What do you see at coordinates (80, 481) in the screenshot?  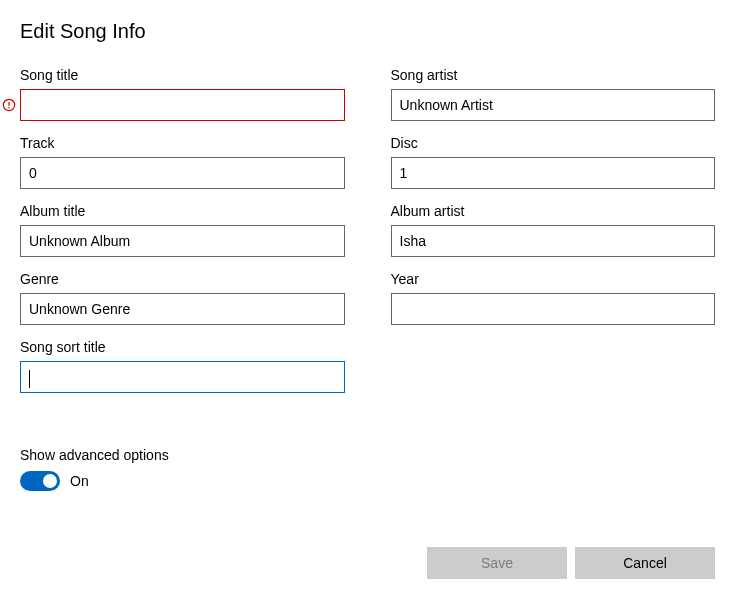 I see `advanced-toggle-state: On` at bounding box center [80, 481].